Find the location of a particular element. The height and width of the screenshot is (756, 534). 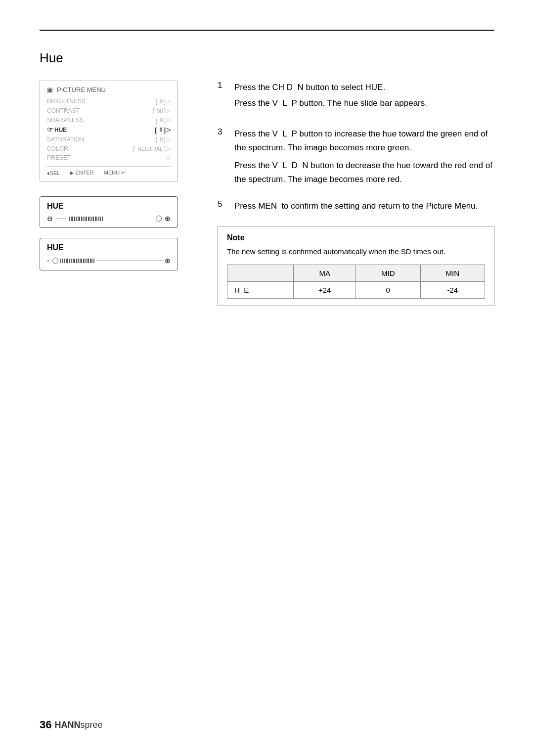

table-cell-ma: +24 is located at coordinates (325, 290).